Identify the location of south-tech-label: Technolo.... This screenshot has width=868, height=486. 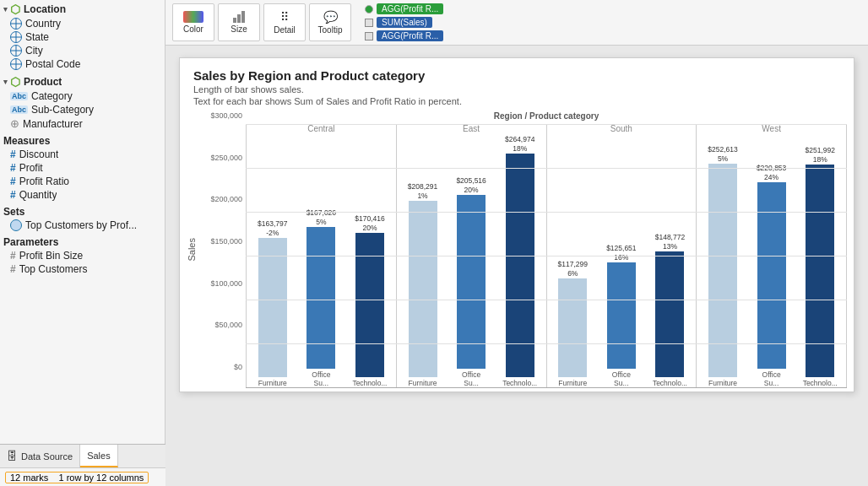
(670, 383).